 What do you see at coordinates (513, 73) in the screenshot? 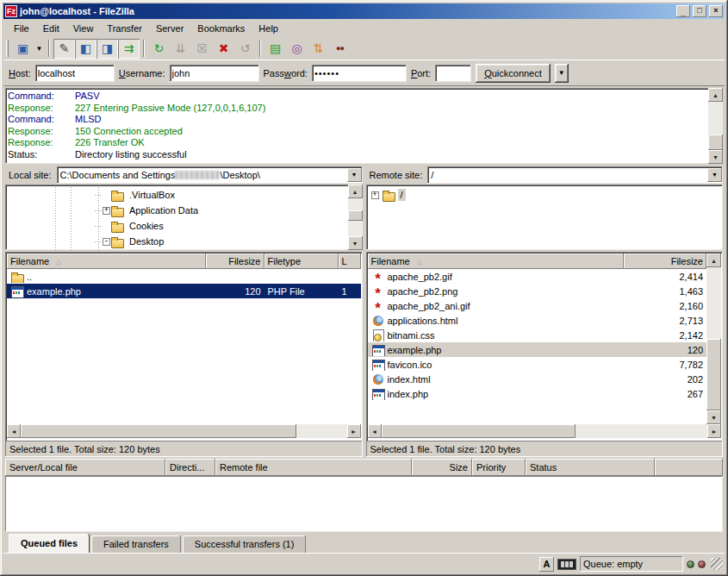
I see `quickconnect-button: Quickconnect` at bounding box center [513, 73].